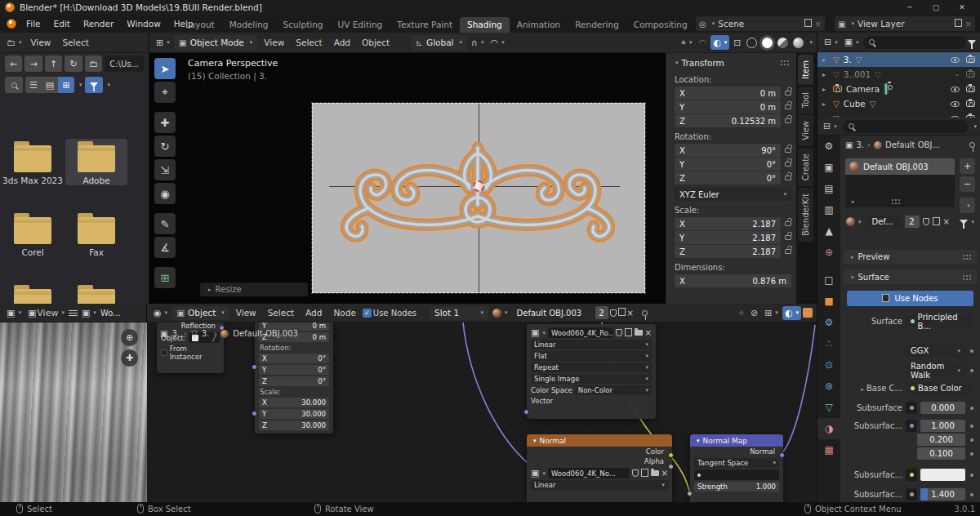 This screenshot has height=516, width=980. What do you see at coordinates (11, 24) in the screenshot?
I see `blender-menu-icon` at bounding box center [11, 24].